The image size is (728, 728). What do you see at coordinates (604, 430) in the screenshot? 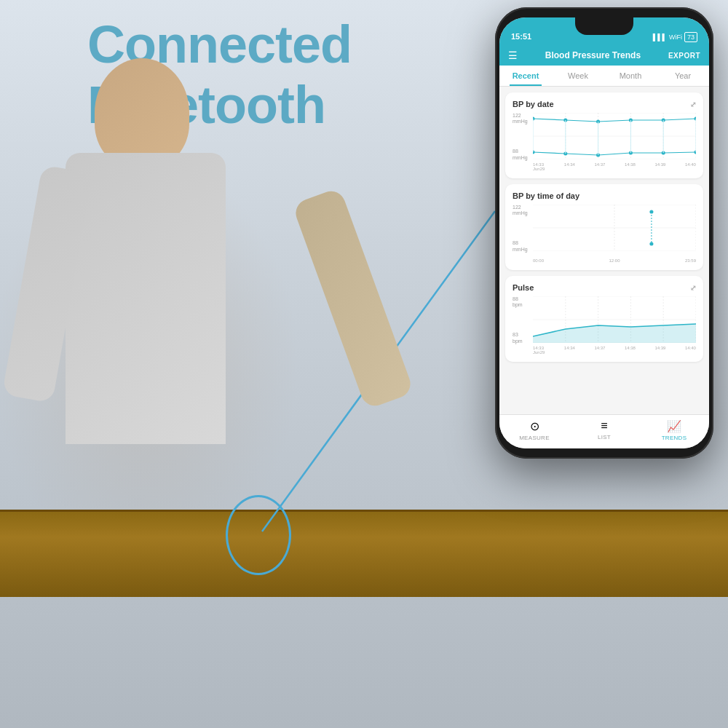
I see `nav-list: ≡ LIST` at bounding box center [604, 430].